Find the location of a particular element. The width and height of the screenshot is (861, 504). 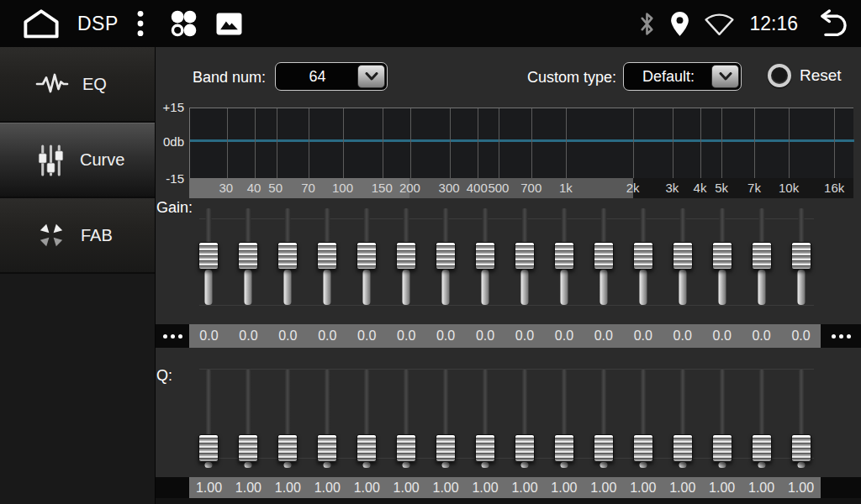

sidebar-item-eq: EQ is located at coordinates (77, 85).